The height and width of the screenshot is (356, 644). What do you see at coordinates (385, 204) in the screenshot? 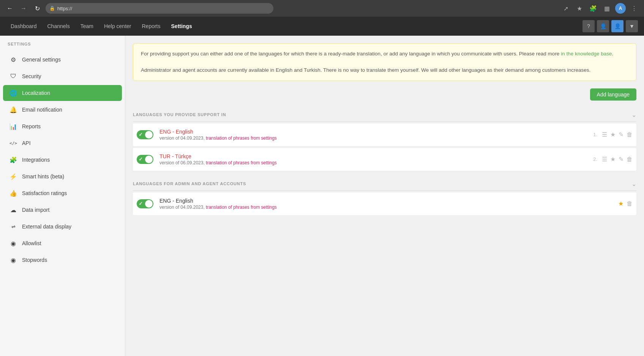
I see `lang-item-eng-admin: ✓ ENG - English version of 04.09.2023, t…` at bounding box center [385, 204].